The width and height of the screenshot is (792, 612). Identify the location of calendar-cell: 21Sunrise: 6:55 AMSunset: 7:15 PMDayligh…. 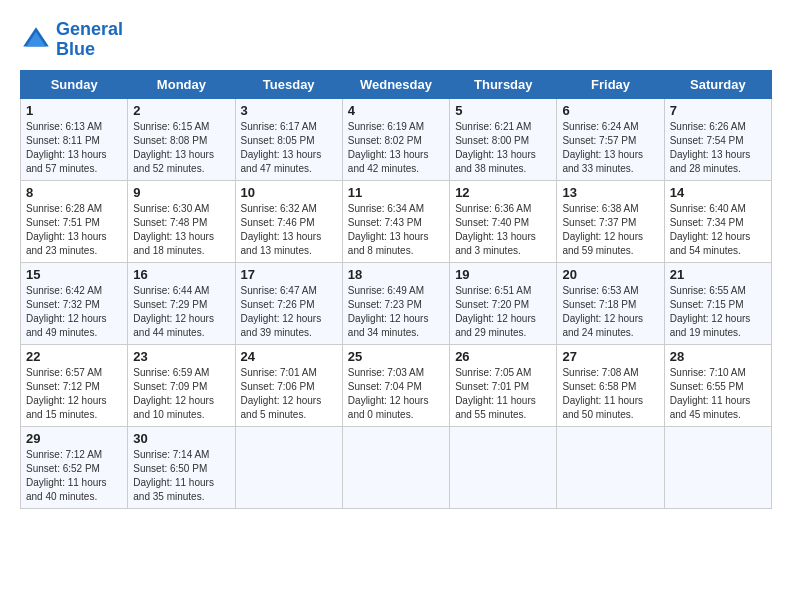
(718, 303).